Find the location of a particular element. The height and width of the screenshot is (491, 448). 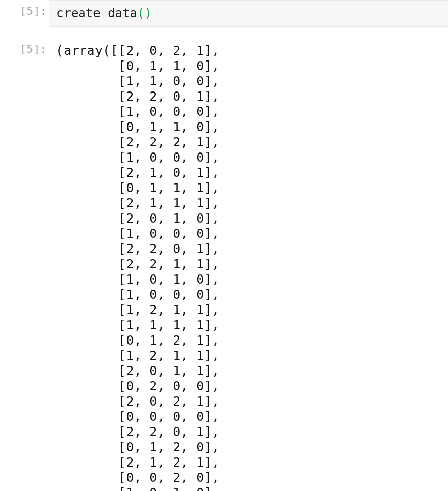

output-prompt: [5]: is located at coordinates (24, 48).